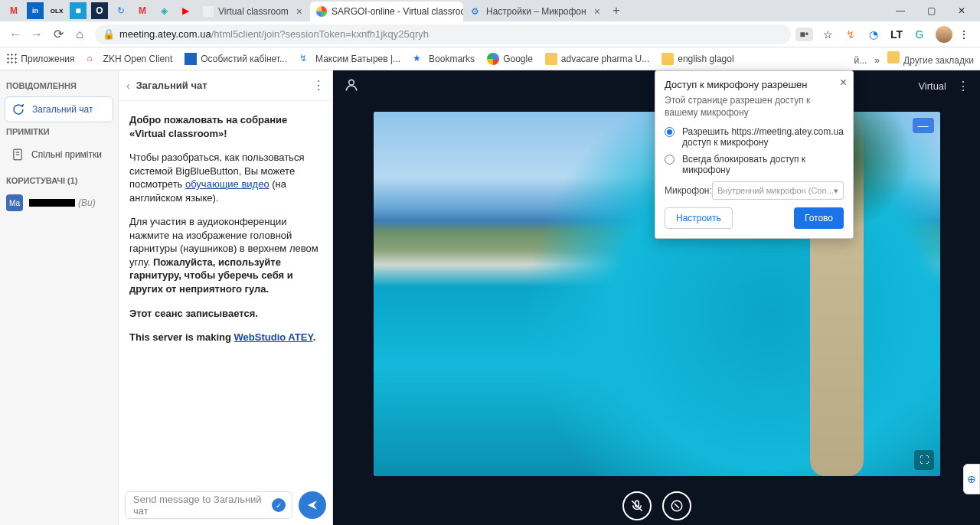 This screenshot has height=525, width=980. I want to click on lock-icon: 🔒, so click(109, 34).